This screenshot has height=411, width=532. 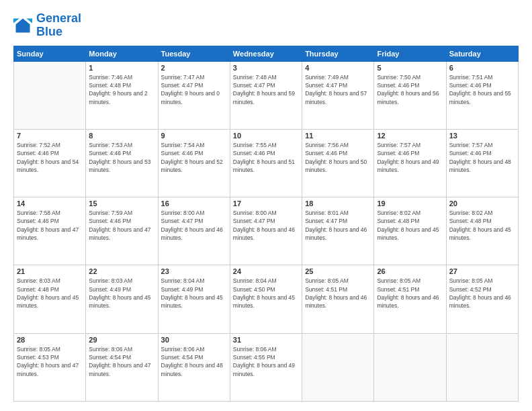 What do you see at coordinates (122, 271) in the screenshot?
I see `day-number: 22` at bounding box center [122, 271].